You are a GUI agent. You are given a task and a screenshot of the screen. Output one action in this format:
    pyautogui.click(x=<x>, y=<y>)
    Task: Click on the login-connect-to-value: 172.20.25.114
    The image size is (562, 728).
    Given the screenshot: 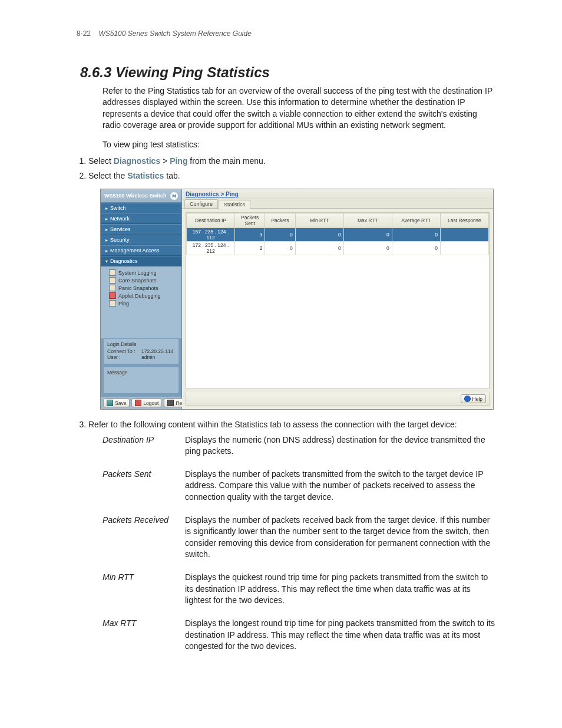 What is the action you would take?
    pyautogui.click(x=157, y=351)
    